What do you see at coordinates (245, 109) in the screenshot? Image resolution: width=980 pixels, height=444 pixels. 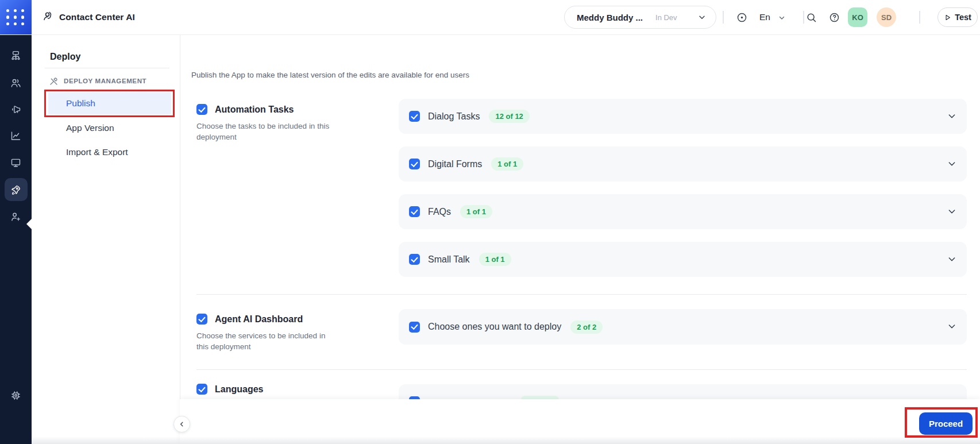 I see `section-automation-tasks: Automation Tasks` at bounding box center [245, 109].